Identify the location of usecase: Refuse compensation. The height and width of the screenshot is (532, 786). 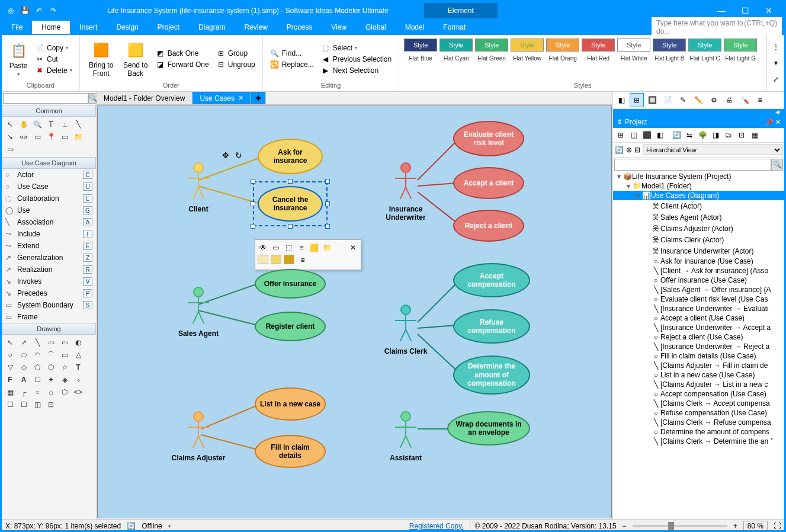
(492, 326).